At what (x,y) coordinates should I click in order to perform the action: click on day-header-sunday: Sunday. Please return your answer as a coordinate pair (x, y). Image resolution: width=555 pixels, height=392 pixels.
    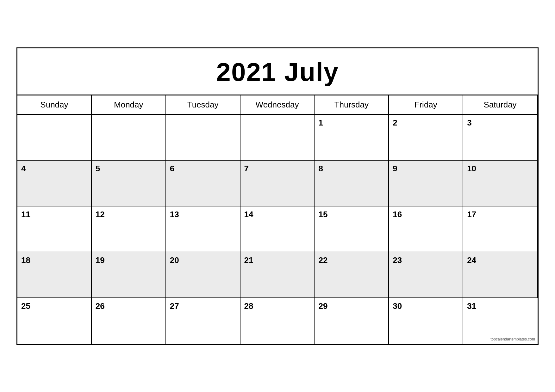
    Looking at the image, I should click on (54, 105).